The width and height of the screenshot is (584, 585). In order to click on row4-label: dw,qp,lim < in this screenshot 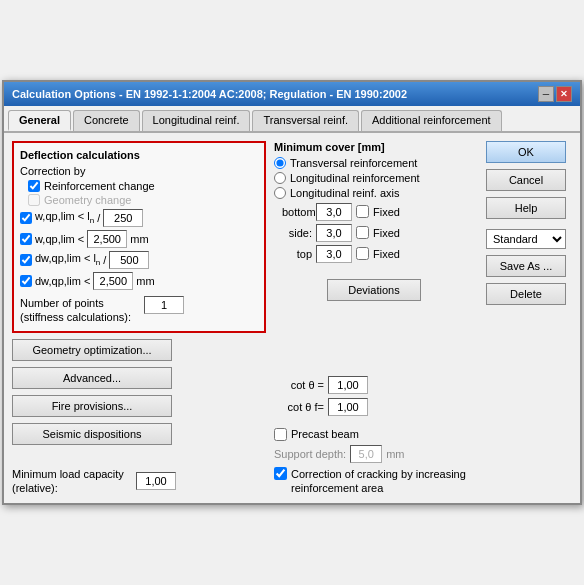, I will do `click(62, 281)`.